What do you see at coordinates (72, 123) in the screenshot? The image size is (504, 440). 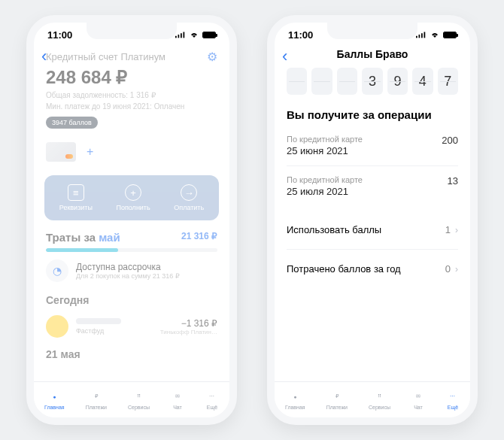 I see `points-pill: 3947 баллов` at bounding box center [72, 123].